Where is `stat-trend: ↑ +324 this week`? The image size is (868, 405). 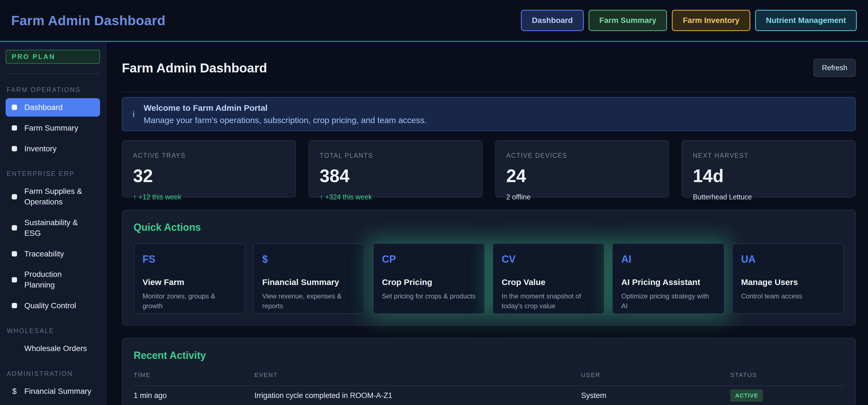
stat-trend: ↑ +324 this week is located at coordinates (396, 197).